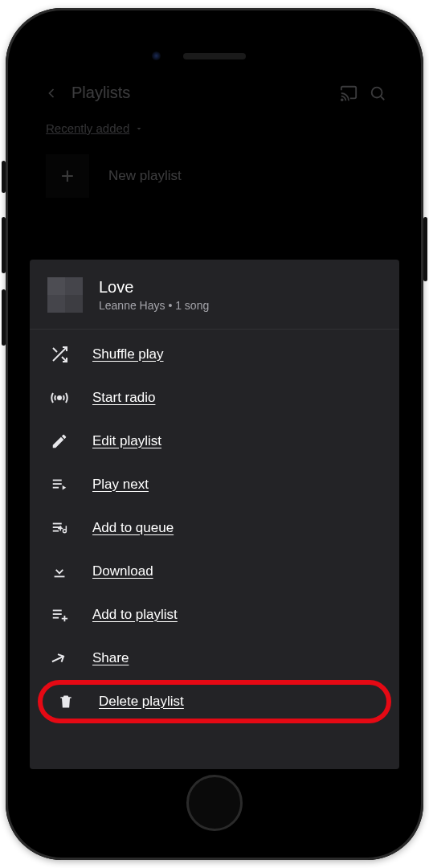  Describe the element at coordinates (135, 615) in the screenshot. I see `menu-label: Add to playlist` at that location.